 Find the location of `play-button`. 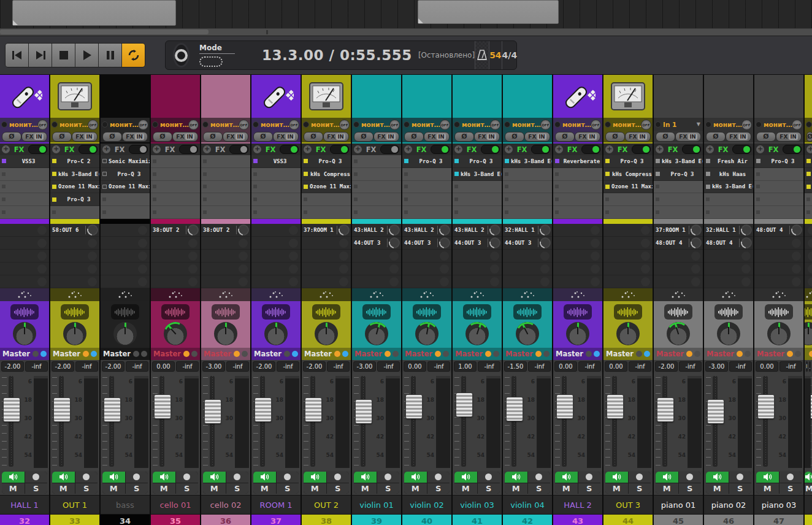

play-button is located at coordinates (87, 55).